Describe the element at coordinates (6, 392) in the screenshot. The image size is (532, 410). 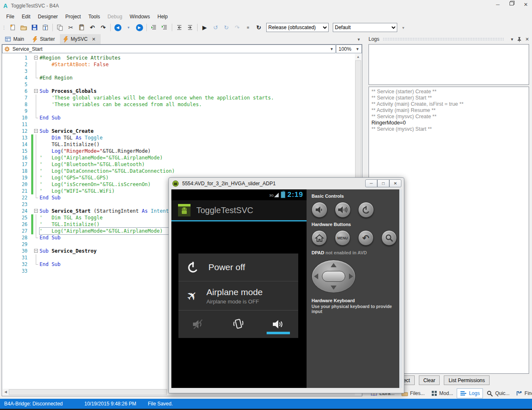
I see `scroll-left-icon: ◀` at that location.